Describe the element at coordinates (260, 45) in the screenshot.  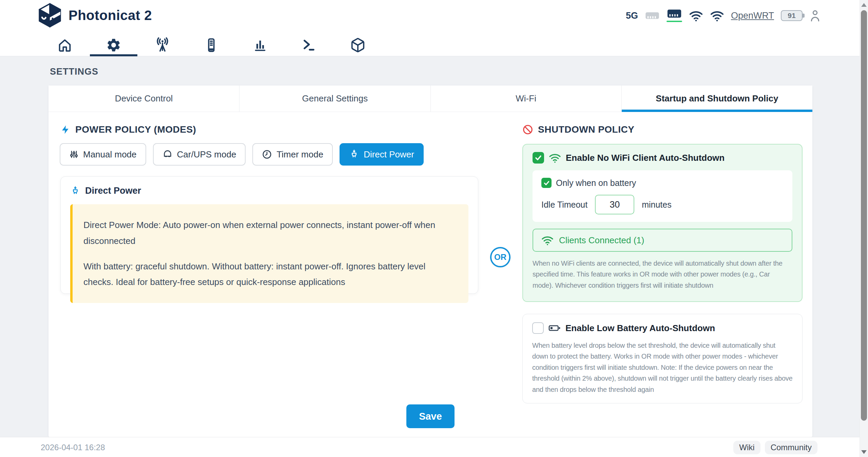
I see `nav-item-statistics` at that location.